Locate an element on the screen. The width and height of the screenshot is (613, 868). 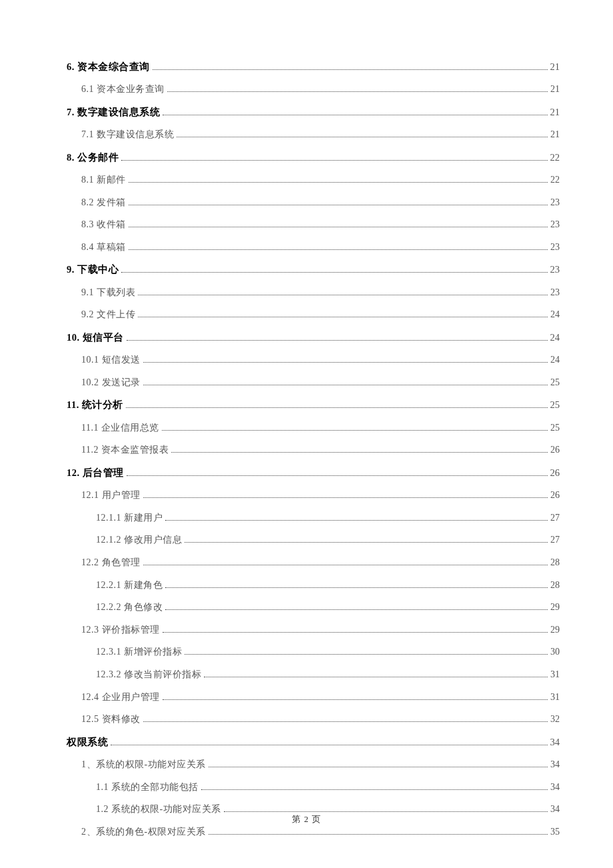
toc-entry: 10.2 发送记录25 is located at coordinates (313, 383).